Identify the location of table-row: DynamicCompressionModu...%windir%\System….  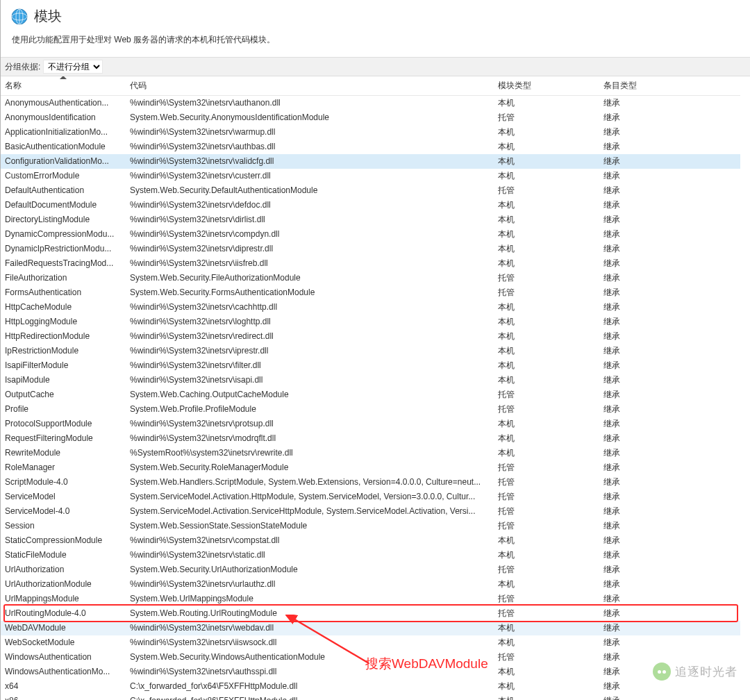
(371, 235).